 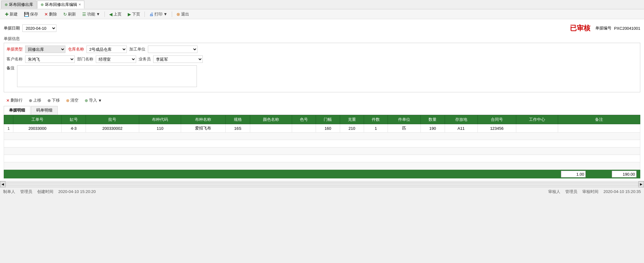 What do you see at coordinates (115, 14) in the screenshot?
I see `prev-button: ◀ 上页` at bounding box center [115, 14].